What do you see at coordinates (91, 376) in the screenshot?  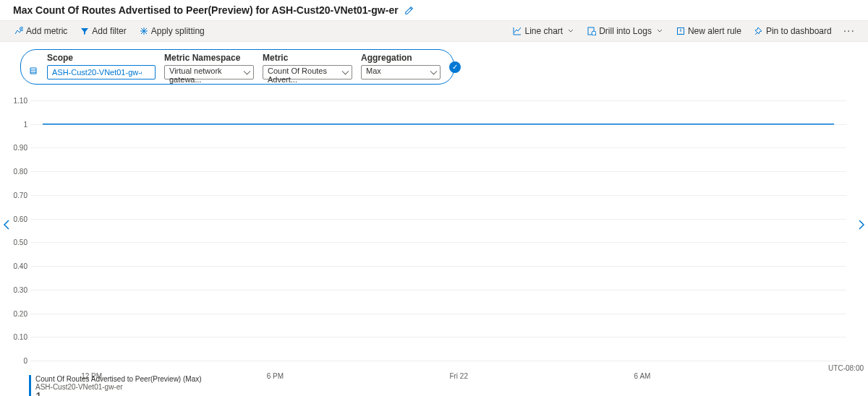 I see `x-axis-tick: 12 PM` at bounding box center [91, 376].